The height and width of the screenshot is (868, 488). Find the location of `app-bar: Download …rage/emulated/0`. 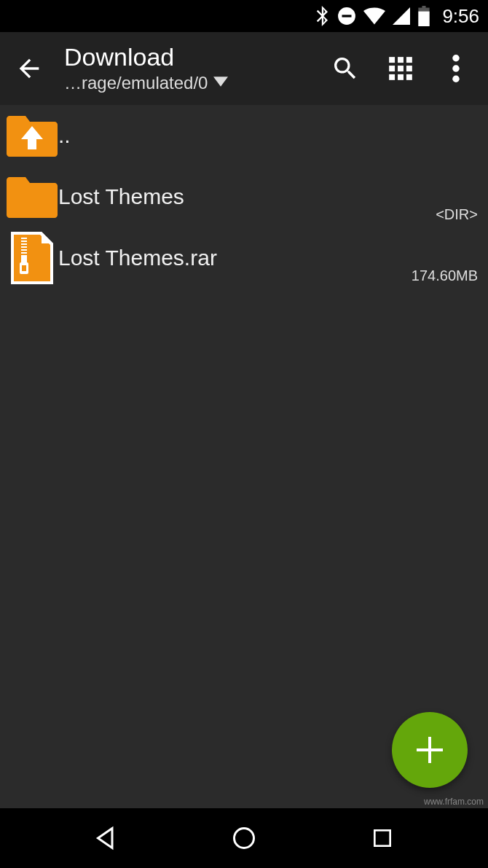

app-bar: Download …rage/emulated/0 is located at coordinates (244, 69).